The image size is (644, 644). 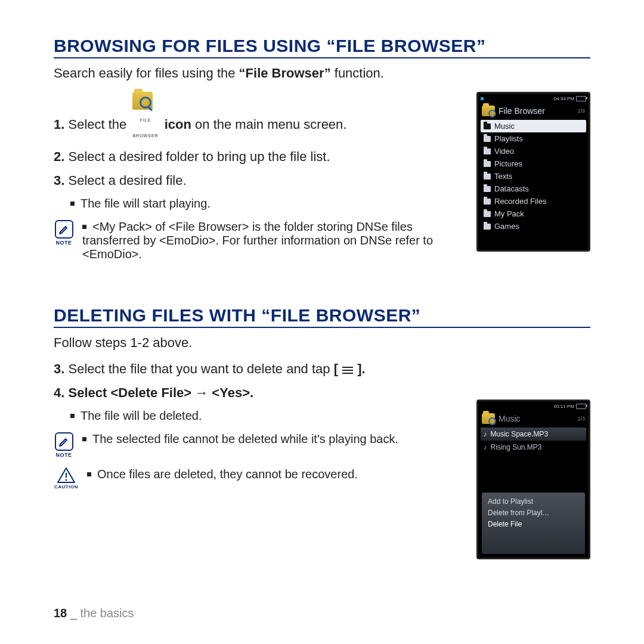 What do you see at coordinates (262, 478) in the screenshot?
I see `caution-row: CAUTION Once files are deleted, they can…` at bounding box center [262, 478].